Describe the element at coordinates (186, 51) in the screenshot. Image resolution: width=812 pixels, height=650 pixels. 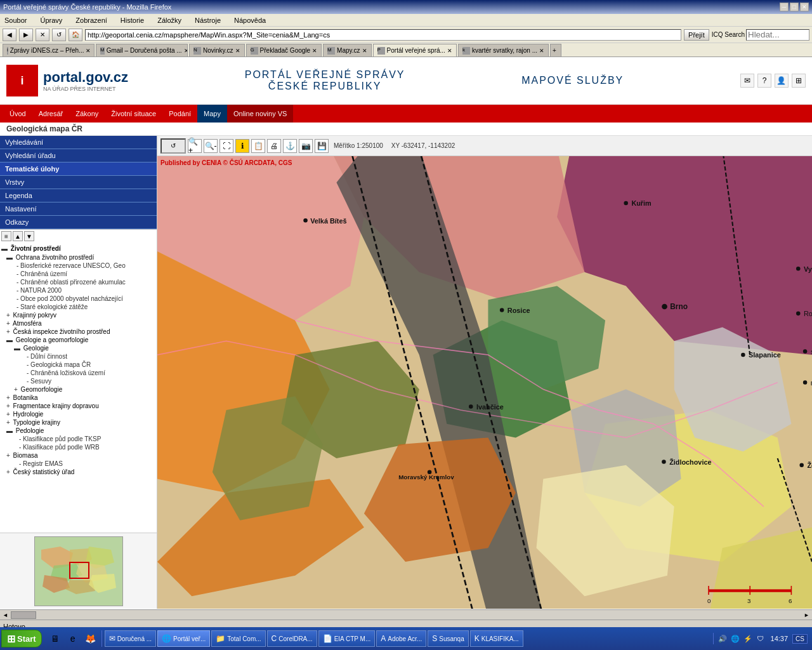
I see `tab-close-1: ✕` at that location.